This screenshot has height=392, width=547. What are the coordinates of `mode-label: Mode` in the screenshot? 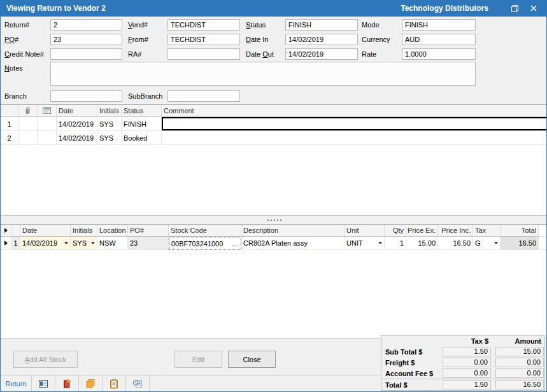 It's located at (371, 25).